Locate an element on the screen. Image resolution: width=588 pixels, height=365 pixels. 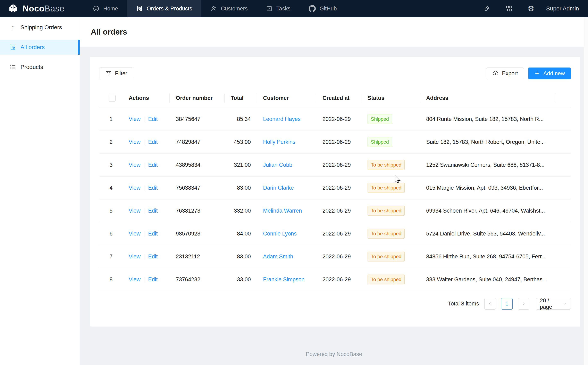
gear-icon: ⚙ is located at coordinates (531, 9).